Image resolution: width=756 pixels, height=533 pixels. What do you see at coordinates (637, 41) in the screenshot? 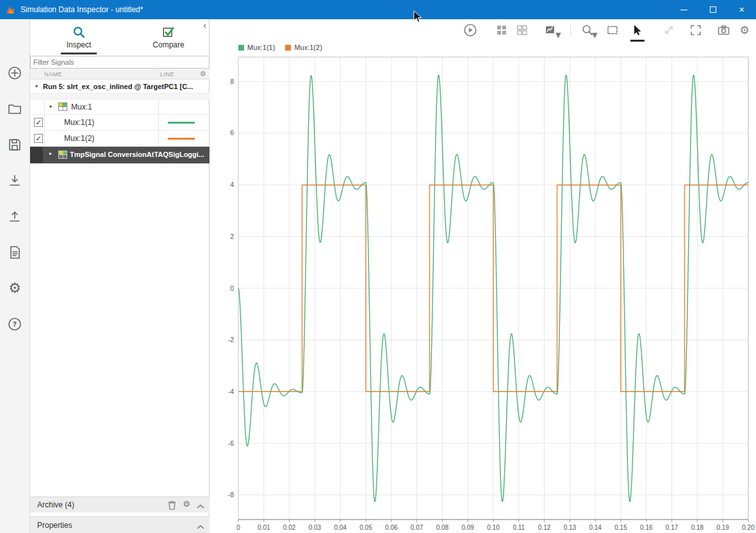
I see `active-tool-underline` at bounding box center [637, 41].